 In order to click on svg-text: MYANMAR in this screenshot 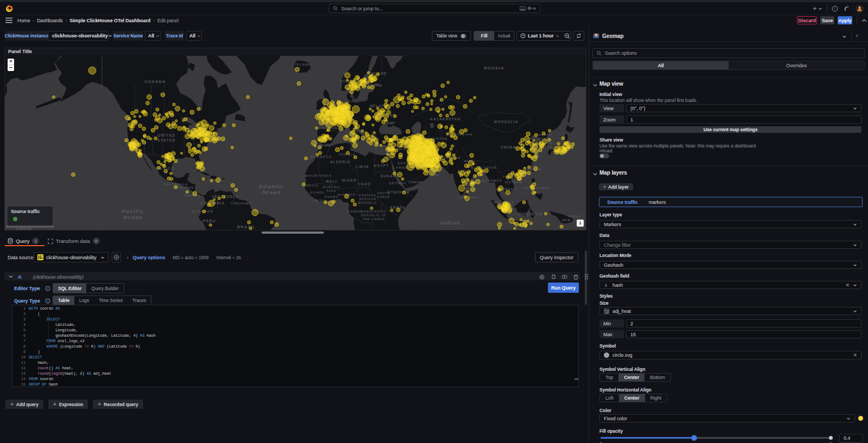, I will do `click(493, 181)`.